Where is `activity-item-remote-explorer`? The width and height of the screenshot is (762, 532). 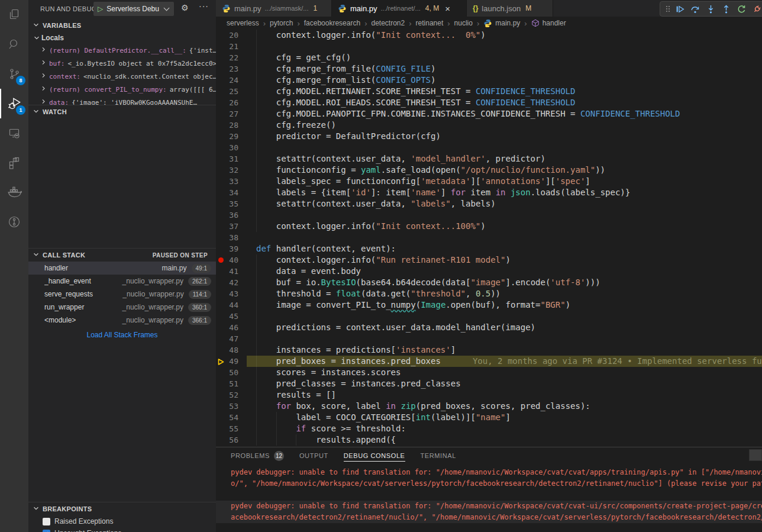 activity-item-remote-explorer is located at coordinates (14, 133).